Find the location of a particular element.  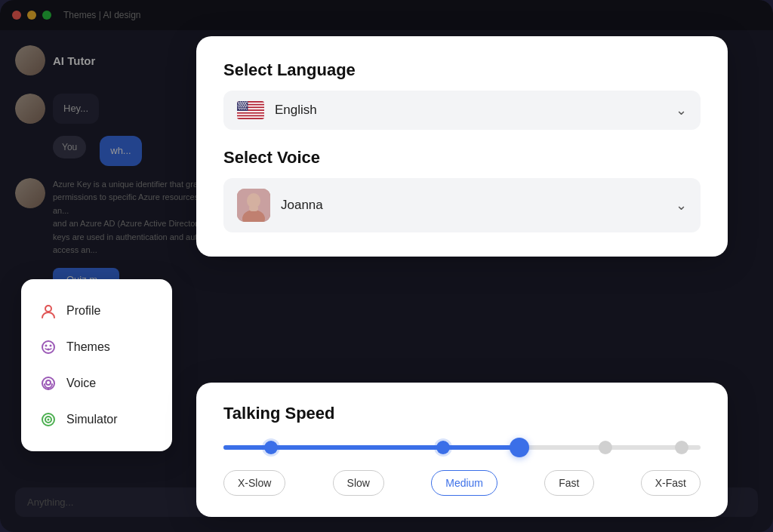

menu-item-simulator: Simulator is located at coordinates (97, 420).